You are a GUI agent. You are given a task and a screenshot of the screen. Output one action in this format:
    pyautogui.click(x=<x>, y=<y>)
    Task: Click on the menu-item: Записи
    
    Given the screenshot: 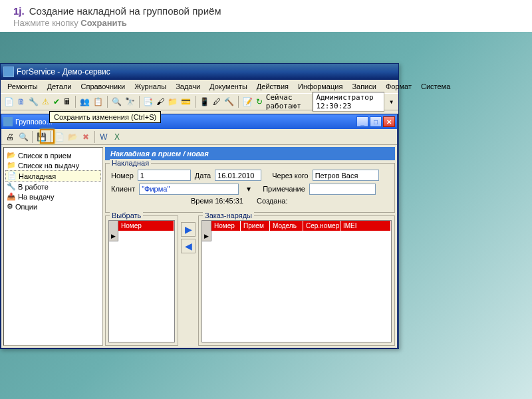 What is the action you would take?
    pyautogui.click(x=364, y=86)
    